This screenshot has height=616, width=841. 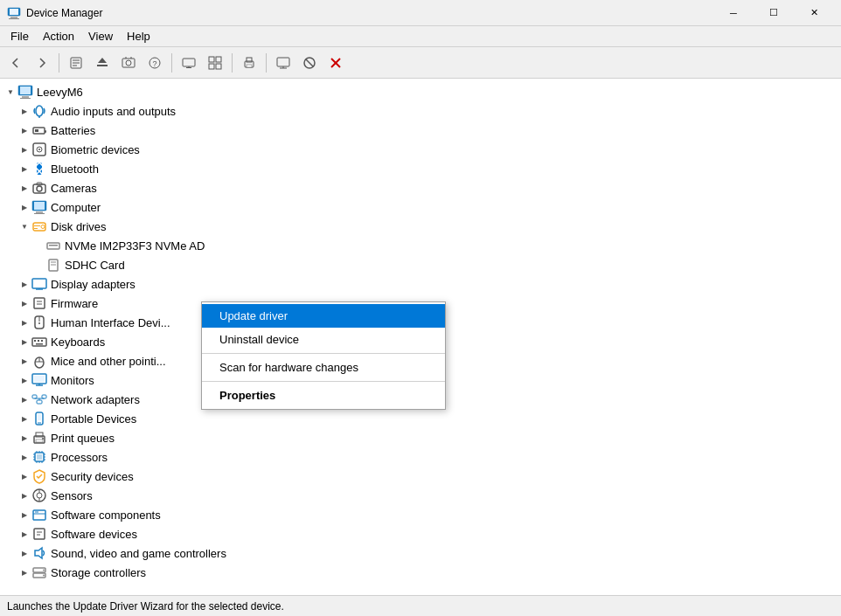 What do you see at coordinates (24, 495) in the screenshot?
I see `expand-sensors: ▶` at bounding box center [24, 495].